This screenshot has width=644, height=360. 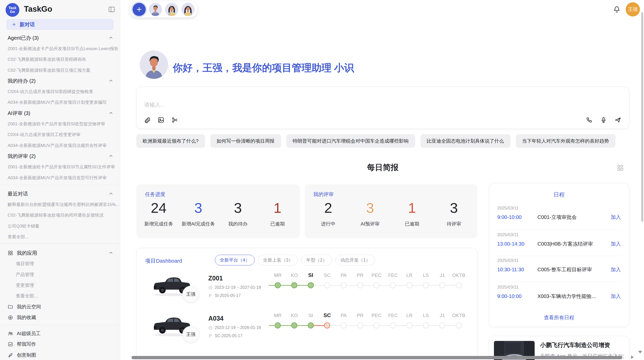 What do you see at coordinates (278, 285) in the screenshot?
I see `milestone-dot-done` at bounding box center [278, 285].